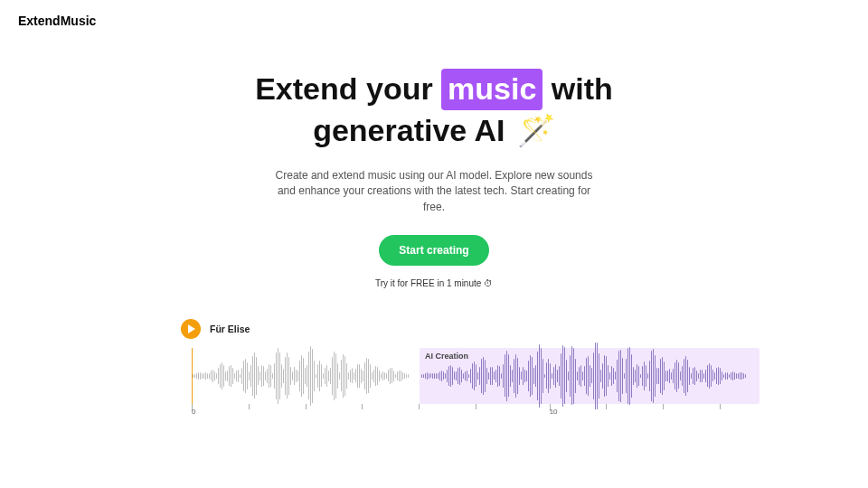 This screenshot has height=488, width=868. I want to click on start-creating-button: Start creating, so click(434, 250).